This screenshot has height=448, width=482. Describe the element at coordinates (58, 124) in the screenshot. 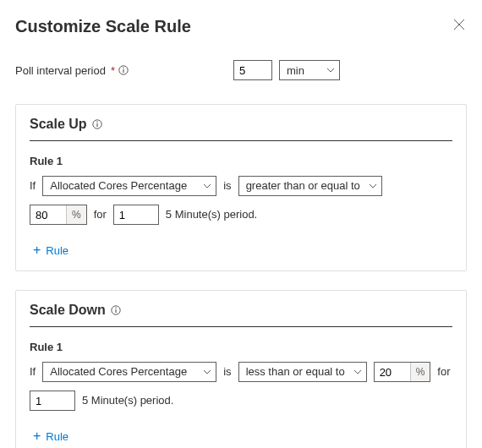

I see `scale-up-heading: Scale Up` at that location.